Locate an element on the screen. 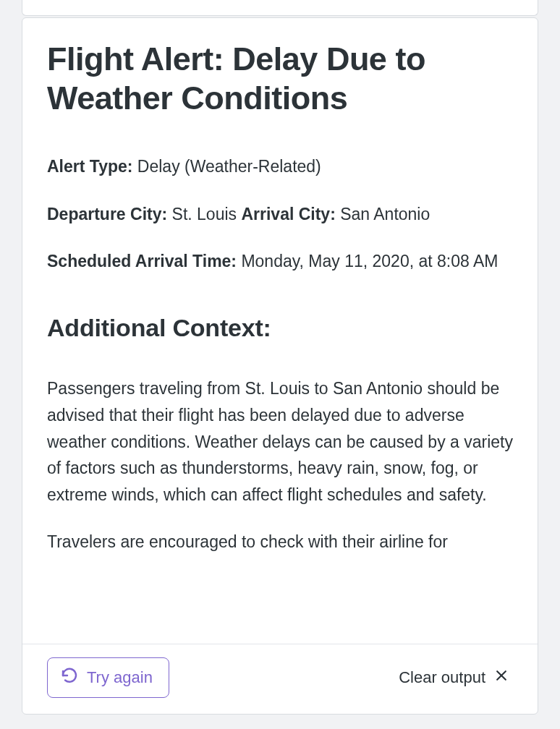  retry-icon is located at coordinates (69, 678).